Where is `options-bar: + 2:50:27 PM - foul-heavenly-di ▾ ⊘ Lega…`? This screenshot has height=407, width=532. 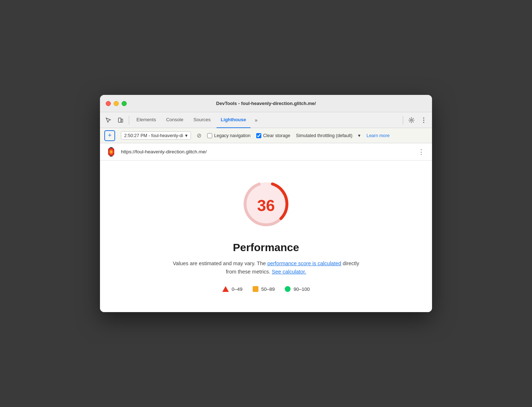 options-bar: + 2:50:27 PM - foul-heavenly-di ▾ ⊘ Lega… is located at coordinates (266, 136).